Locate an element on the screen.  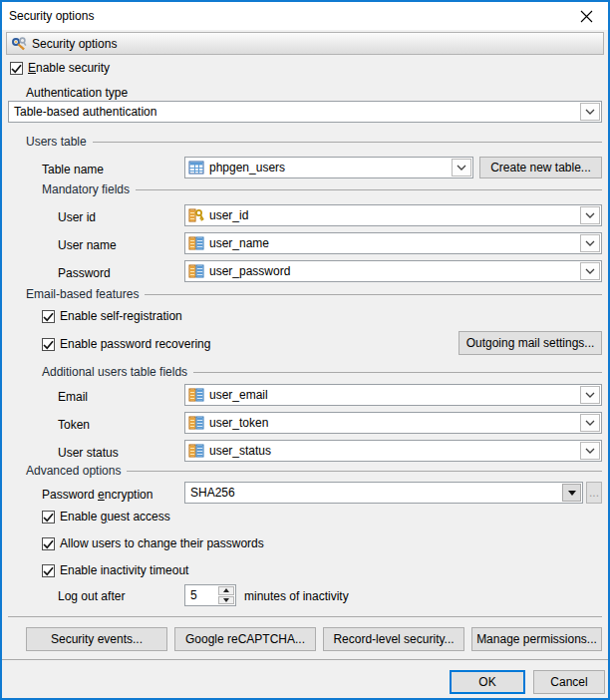
enable-guest-access-checkbox: Enable guest access is located at coordinates (106, 517).